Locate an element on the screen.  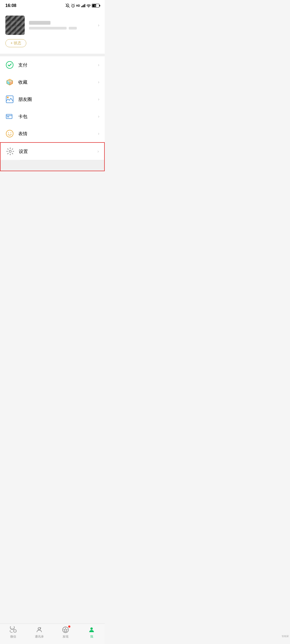
payment-chevron: › is located at coordinates (99, 65).